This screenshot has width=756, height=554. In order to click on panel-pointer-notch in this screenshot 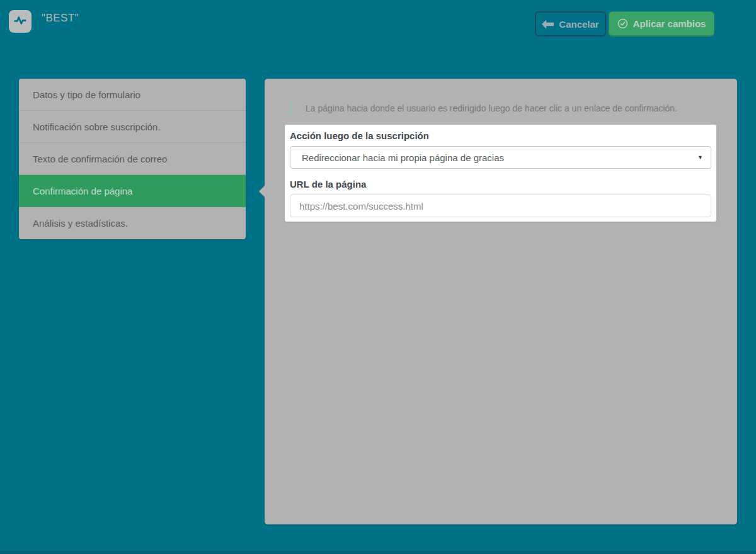, I will do `click(262, 191)`.